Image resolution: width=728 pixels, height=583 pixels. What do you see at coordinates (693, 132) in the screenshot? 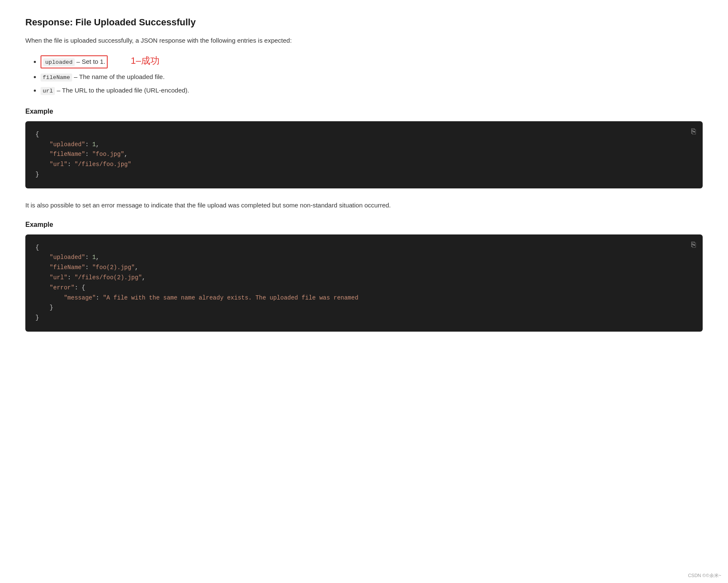
I see `copy-icon-1: ⎘` at bounding box center [693, 132].